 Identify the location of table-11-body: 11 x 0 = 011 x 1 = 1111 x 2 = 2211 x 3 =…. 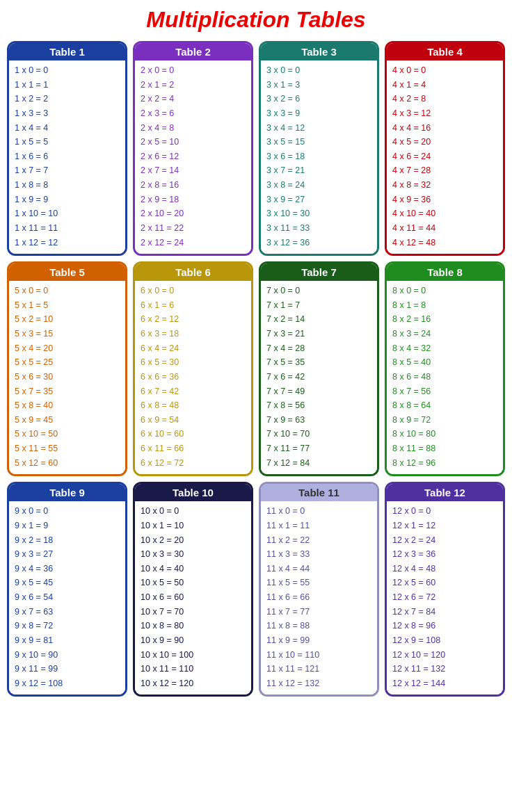
(319, 598).